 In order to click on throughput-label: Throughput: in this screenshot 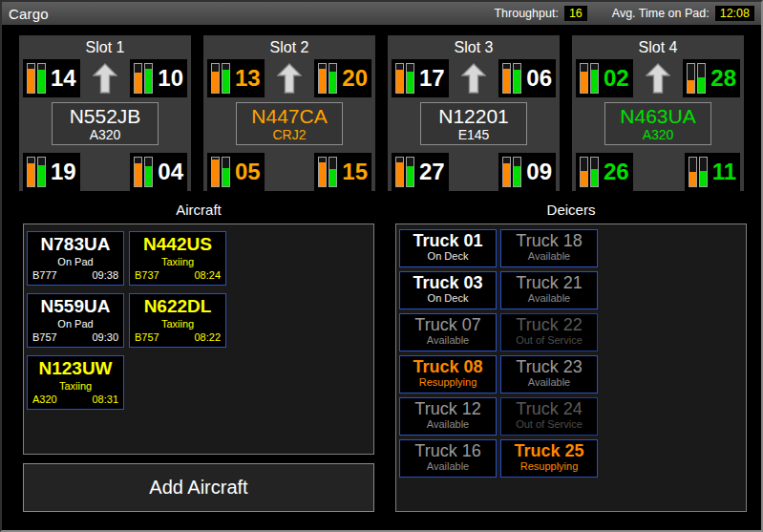, I will do `click(525, 13)`.